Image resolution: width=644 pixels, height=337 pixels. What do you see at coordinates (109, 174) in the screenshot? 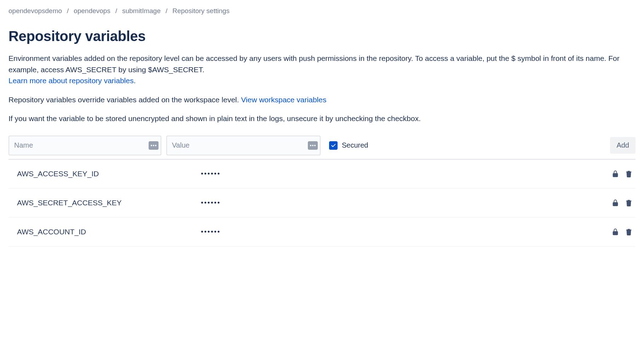
I see `variable-name: AWS_ACCESS_KEY_ID` at bounding box center [109, 174].